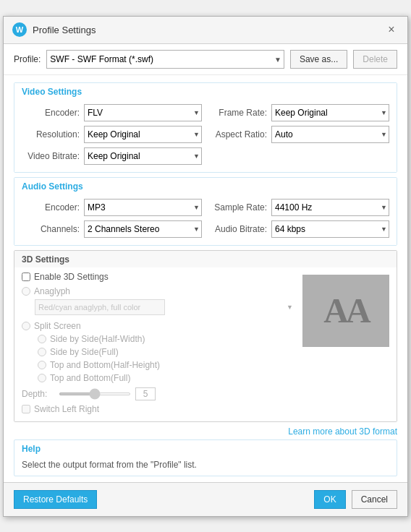 Image resolution: width=411 pixels, height=532 pixels. I want to click on audio-settings-body: Encoder: MP3 ▼ Sample Rate:, so click(206, 220).